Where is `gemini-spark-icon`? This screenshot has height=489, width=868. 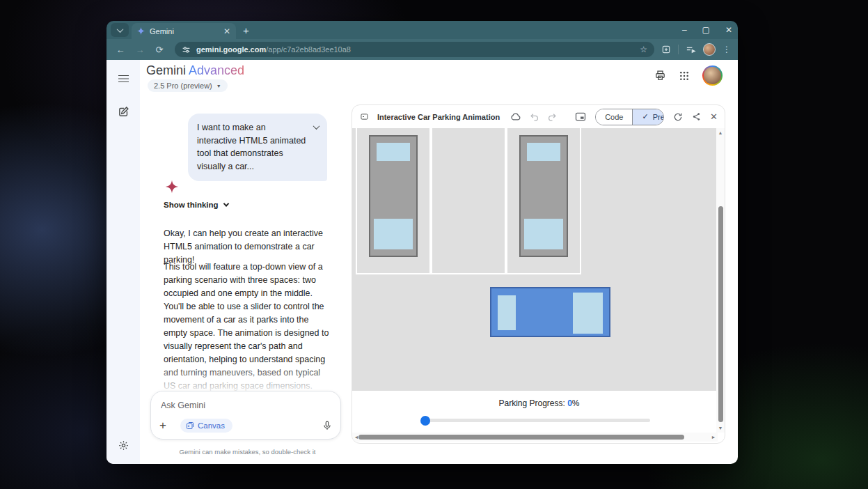
gemini-spark-icon is located at coordinates (141, 31).